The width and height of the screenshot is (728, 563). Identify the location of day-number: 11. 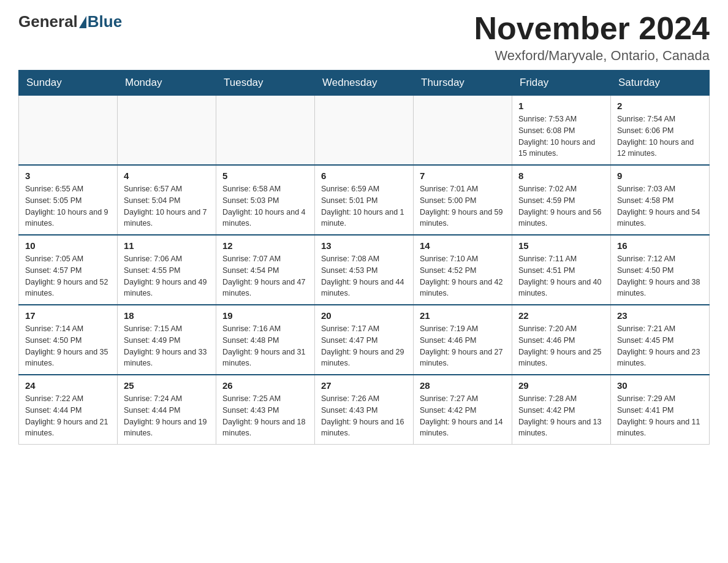
(167, 245).